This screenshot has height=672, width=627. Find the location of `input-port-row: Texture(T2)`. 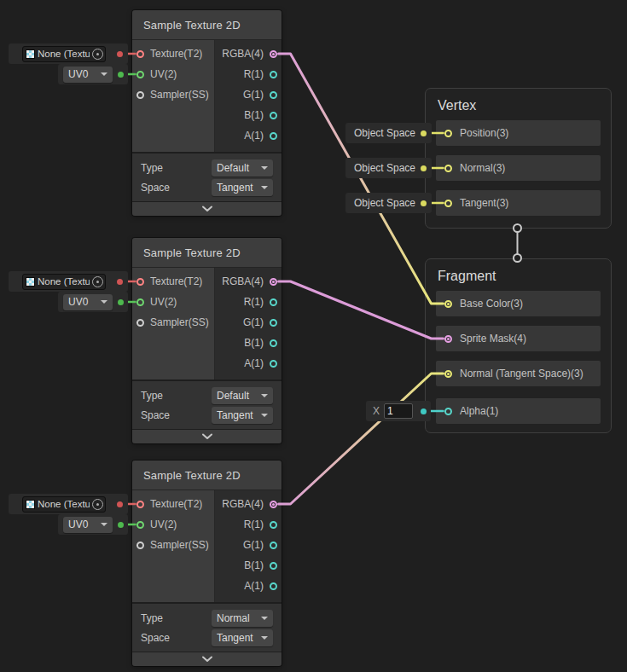

input-port-row: Texture(T2) is located at coordinates (173, 281).